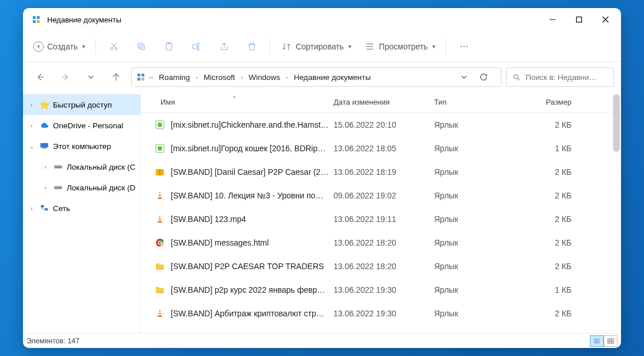  I want to click on column-header-date: Дата изменения, so click(384, 102).